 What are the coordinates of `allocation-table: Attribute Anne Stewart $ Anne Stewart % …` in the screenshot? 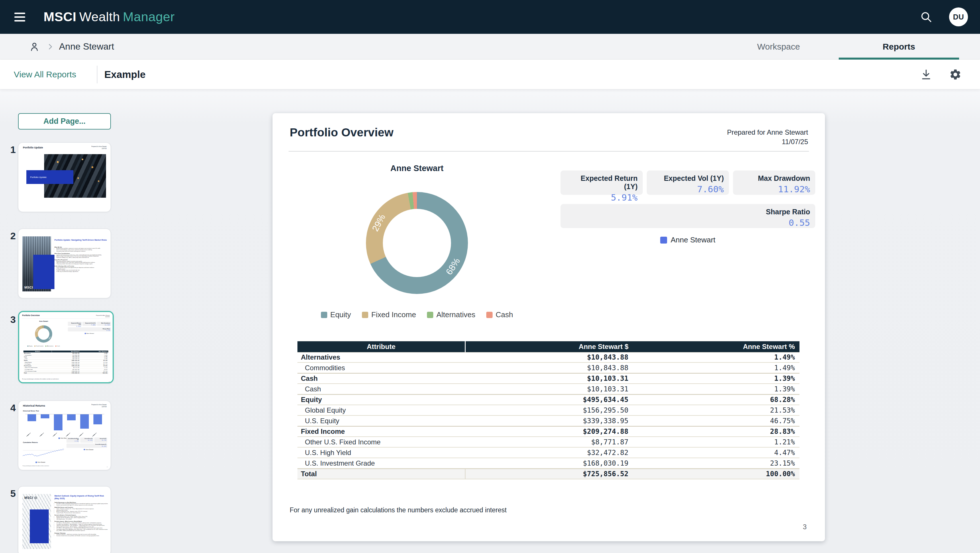 It's located at (549, 410).